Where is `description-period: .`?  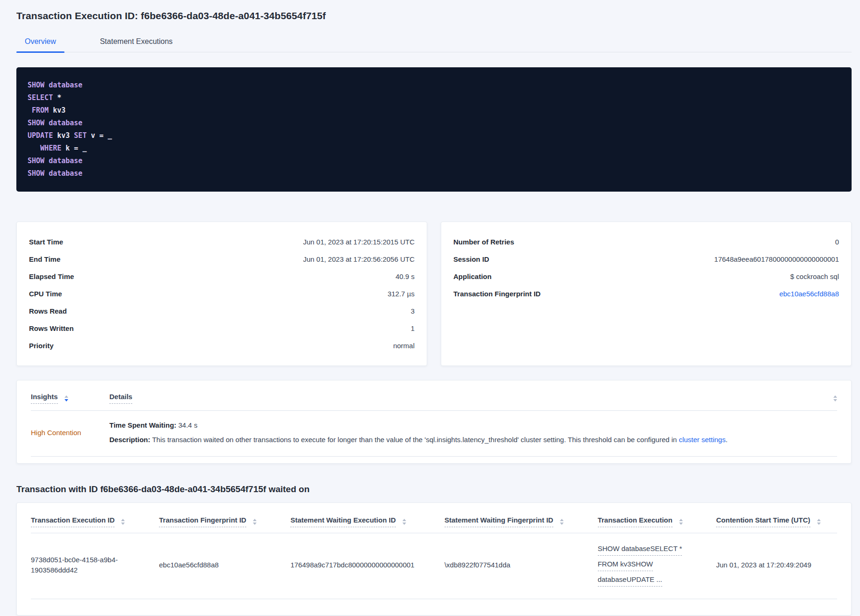 description-period: . is located at coordinates (726, 439).